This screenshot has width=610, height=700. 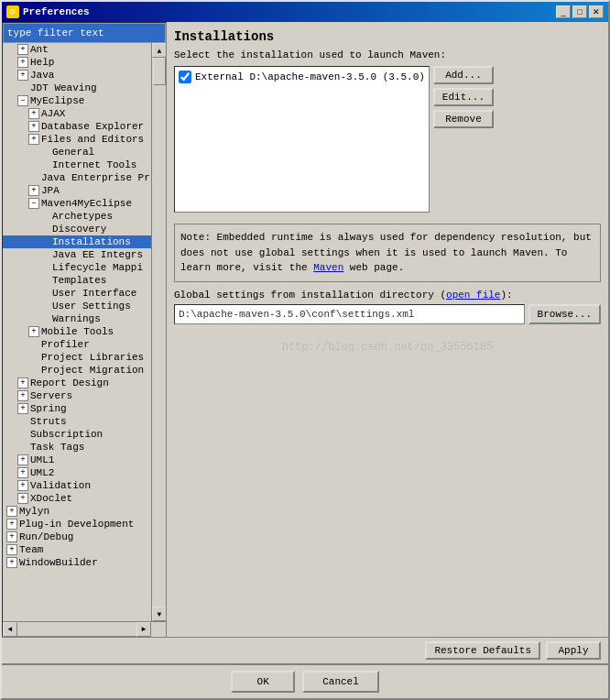 I want to click on tree-item: − MyEclipse, so click(x=77, y=101).